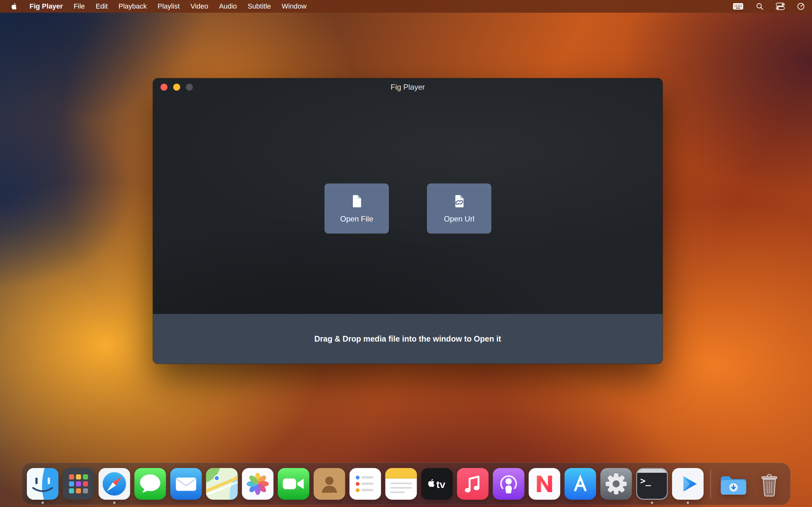 This screenshot has height=507, width=812. Describe the element at coordinates (733, 484) in the screenshot. I see `dock-item-downloads` at that location.